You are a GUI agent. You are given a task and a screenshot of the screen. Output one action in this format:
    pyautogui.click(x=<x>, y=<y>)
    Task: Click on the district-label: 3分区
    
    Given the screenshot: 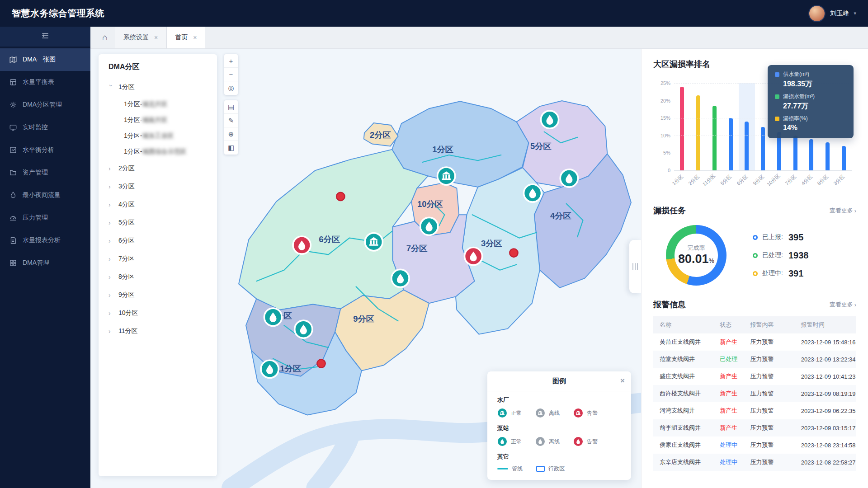 What is the action you would take?
    pyautogui.click(x=492, y=243)
    